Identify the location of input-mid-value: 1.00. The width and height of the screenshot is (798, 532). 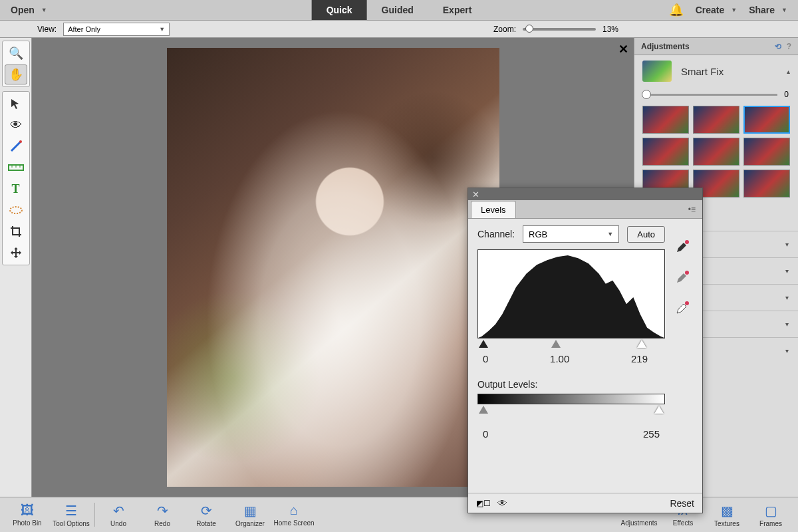
(560, 359).